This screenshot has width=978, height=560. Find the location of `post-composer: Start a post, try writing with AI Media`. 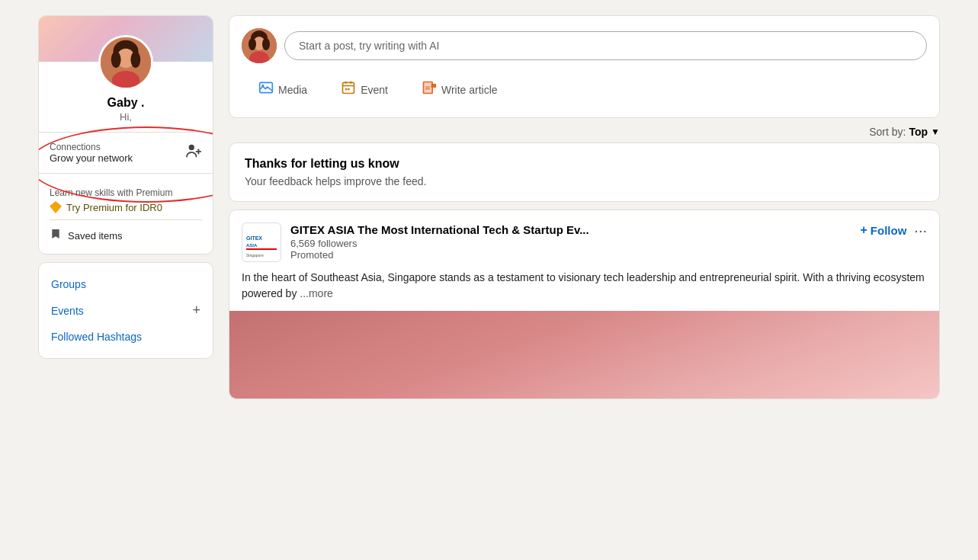

post-composer: Start a post, try writing with AI Media is located at coordinates (584, 67).